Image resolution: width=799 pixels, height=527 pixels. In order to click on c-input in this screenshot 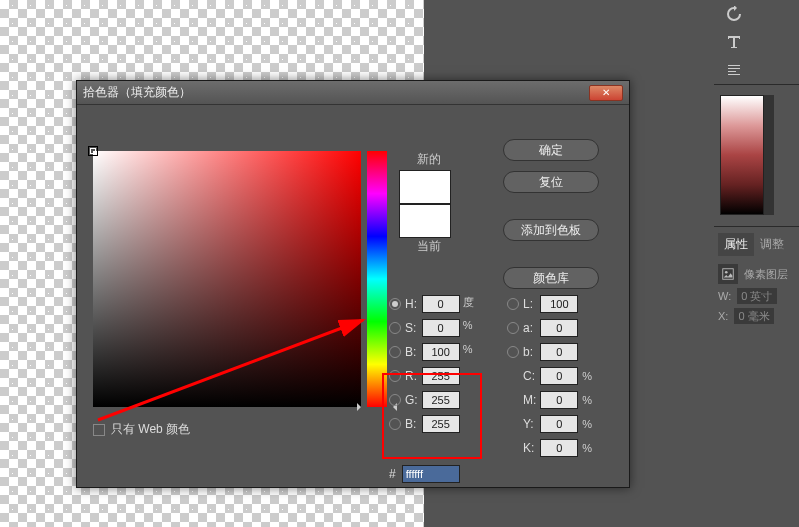, I will do `click(559, 376)`.